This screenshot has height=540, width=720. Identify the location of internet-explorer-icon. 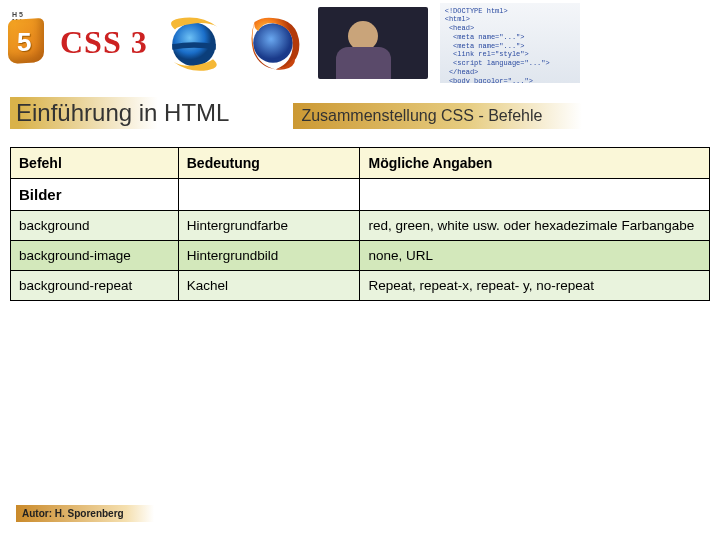
(194, 43).